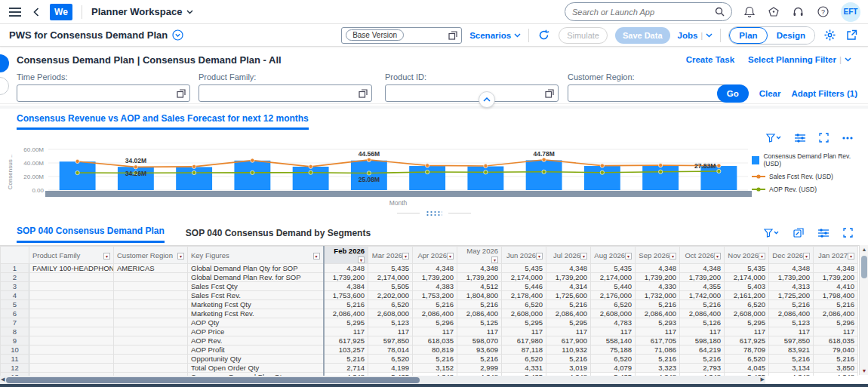 This screenshot has height=387, width=868. I want to click on grid-cell: 2,176,000, so click(613, 296).